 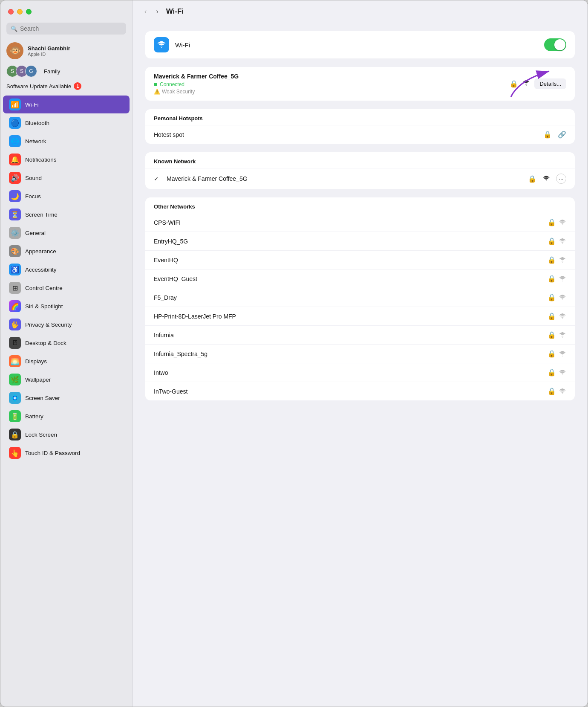 I want to click on sidebar-item-label-screentime: Screen Time, so click(x=41, y=215).